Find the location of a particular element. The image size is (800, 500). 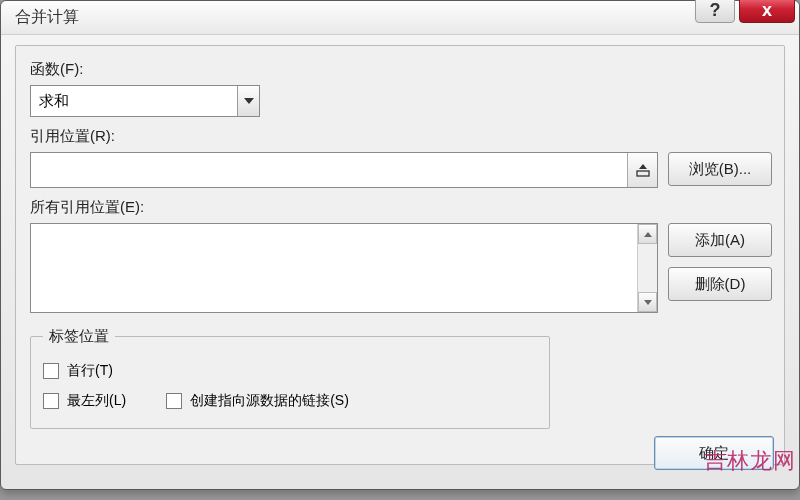

group-legend: 标签位置 is located at coordinates (79, 336).